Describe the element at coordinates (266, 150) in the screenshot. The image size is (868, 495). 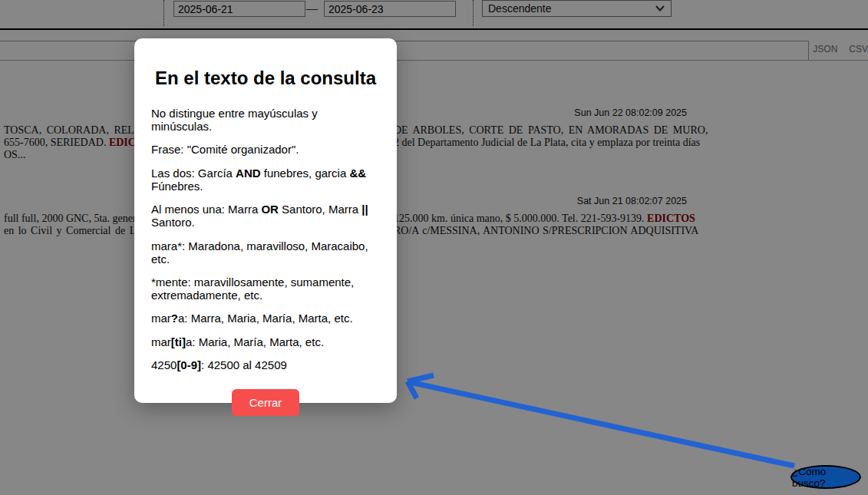
I see `modal-paragraph: Frase: "Comité organizador".` at that location.